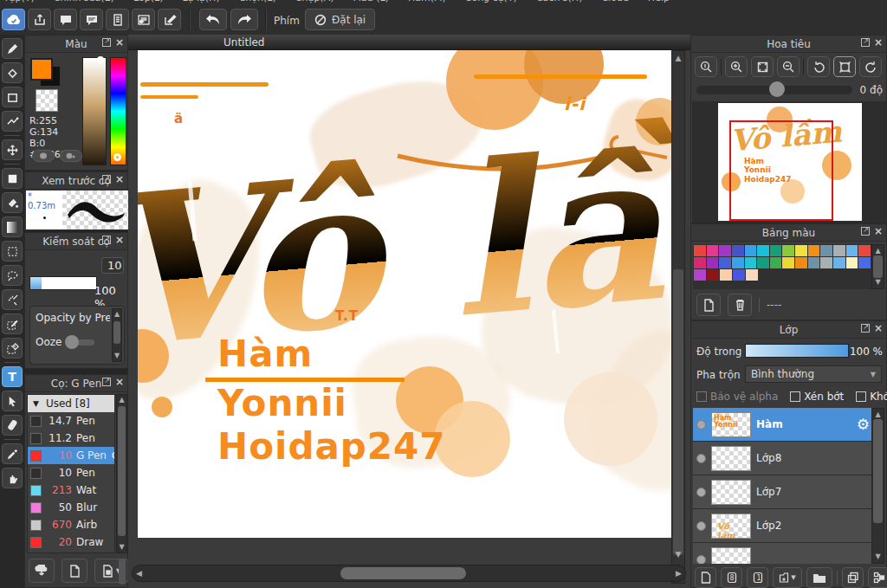 The image size is (887, 588). What do you see at coordinates (42, 571) in the screenshot?
I see `brush-download-button` at bounding box center [42, 571].